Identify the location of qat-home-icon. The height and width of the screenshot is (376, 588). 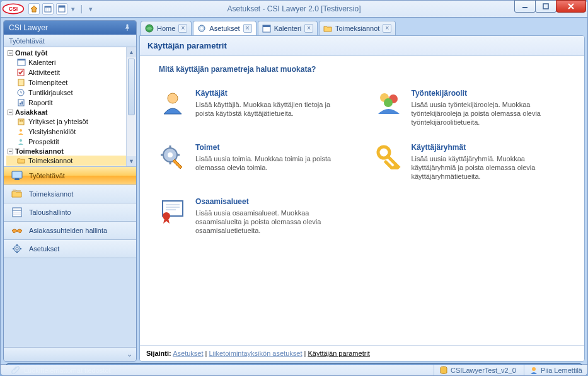
(34, 9).